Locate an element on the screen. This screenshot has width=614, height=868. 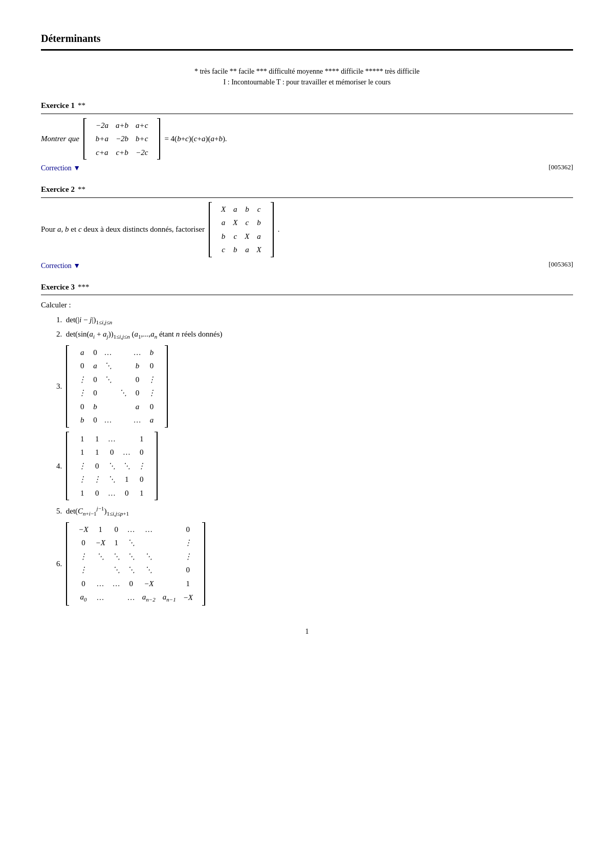
ex3-matrix-6: −X 1 0 … … 0 0 −X 1 ⋱ is located at coordinates (136, 564).